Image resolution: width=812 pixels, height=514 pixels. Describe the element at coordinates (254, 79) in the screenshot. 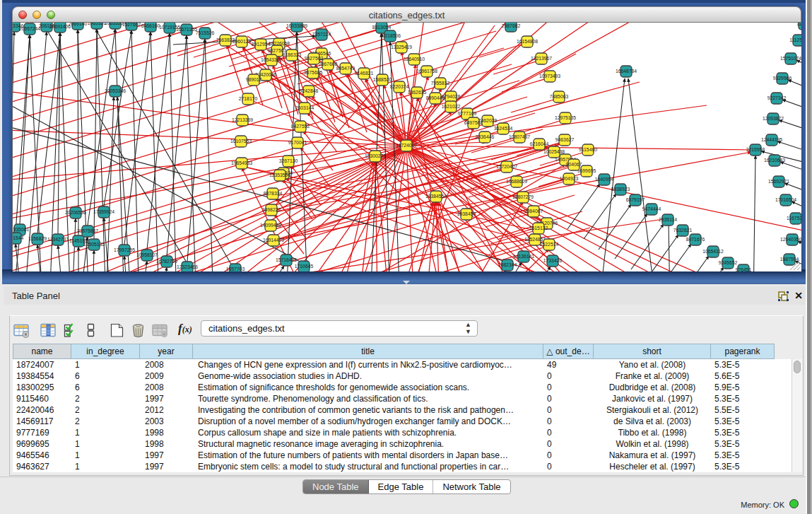

I see `svg-text: 989012` at that location.